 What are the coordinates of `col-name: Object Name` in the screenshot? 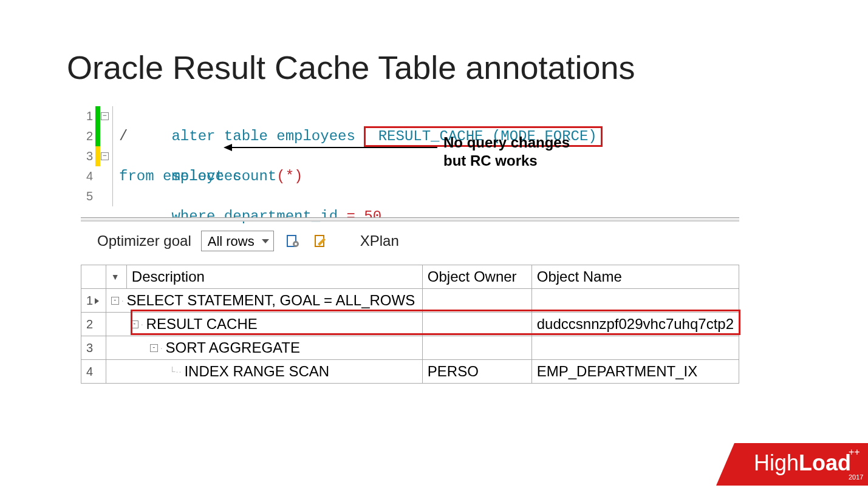 It's located at (635, 277).